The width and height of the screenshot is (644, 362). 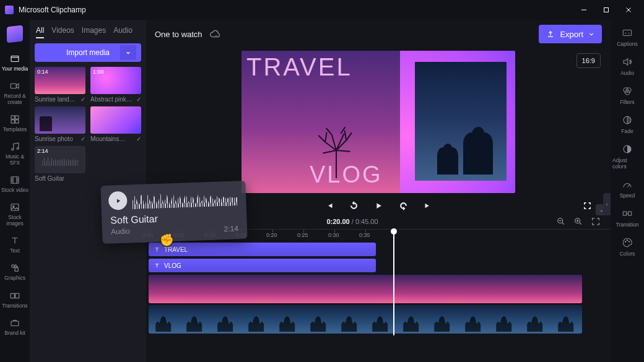 What do you see at coordinates (231, 229) in the screenshot?
I see `drag-clip-length: 2:14` at bounding box center [231, 229].